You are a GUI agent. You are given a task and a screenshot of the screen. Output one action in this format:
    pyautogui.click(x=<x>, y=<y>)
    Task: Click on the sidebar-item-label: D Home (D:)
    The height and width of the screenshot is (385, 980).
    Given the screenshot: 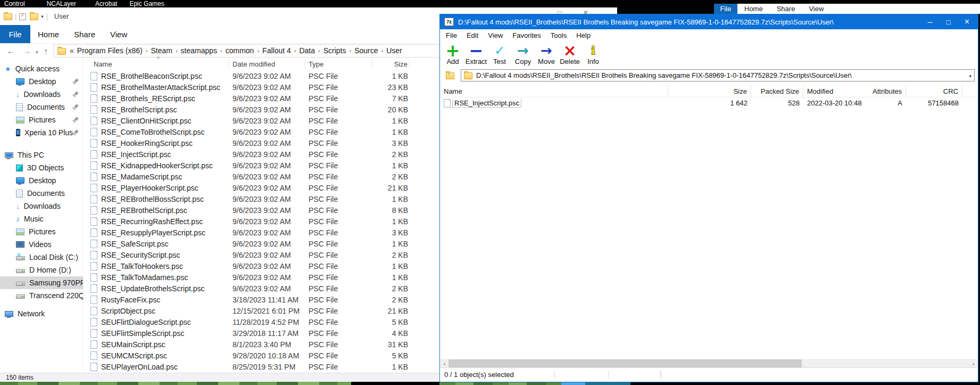 What is the action you would take?
    pyautogui.click(x=50, y=270)
    